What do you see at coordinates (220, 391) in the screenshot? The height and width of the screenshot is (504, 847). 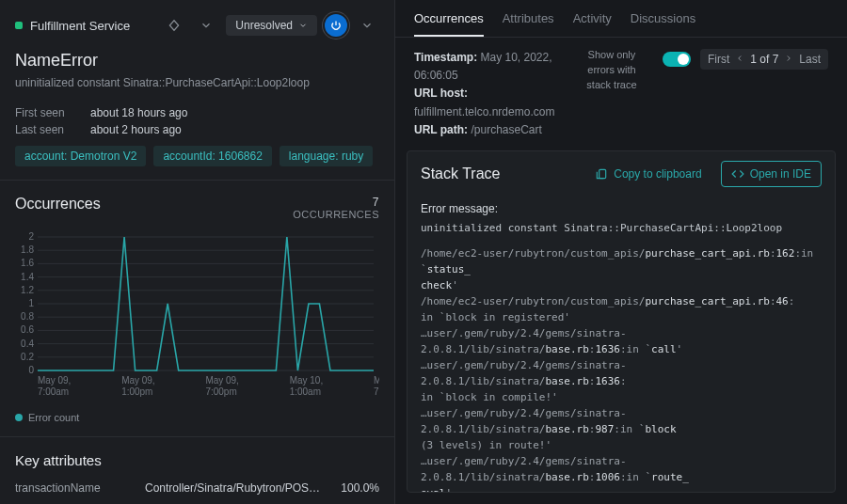 I see `svg-text: 7:00pm` at bounding box center [220, 391].